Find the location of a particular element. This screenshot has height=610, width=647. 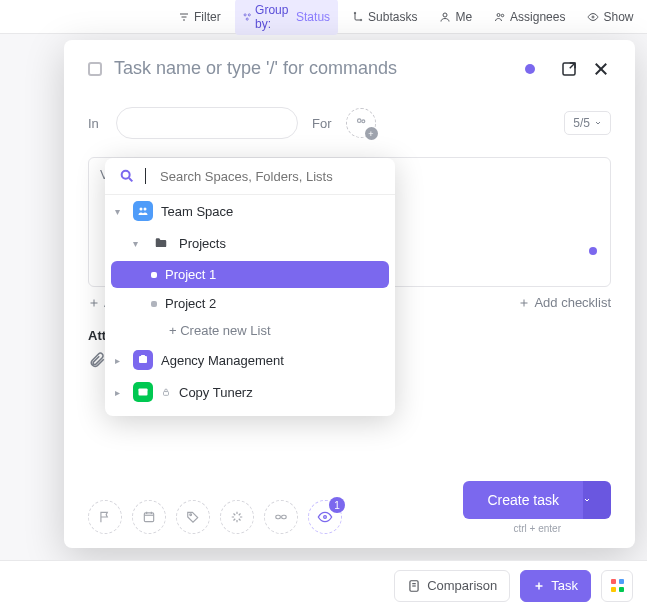

location-search is located at coordinates (207, 123).